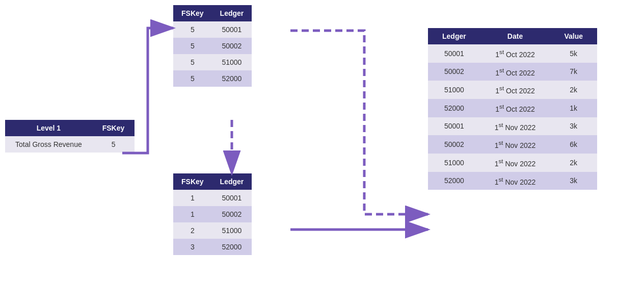 The image size is (644, 303). I want to click on ledger-header-right: Ledger, so click(454, 36).